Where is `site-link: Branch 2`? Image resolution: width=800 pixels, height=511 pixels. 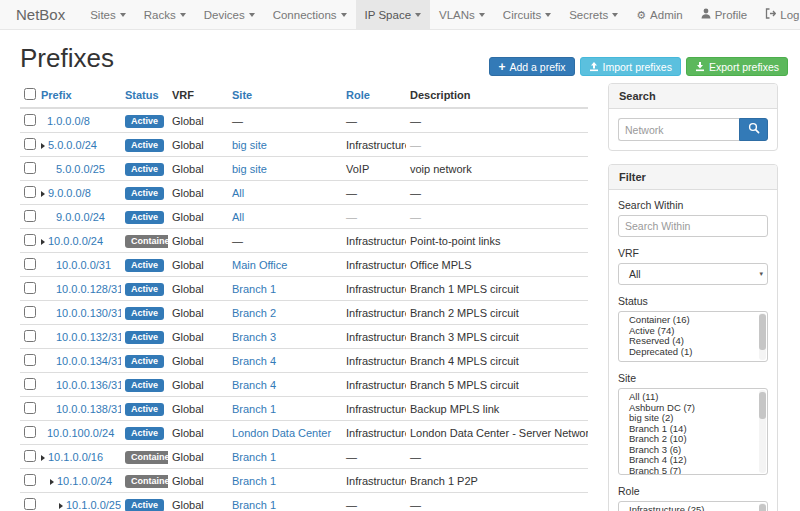 site-link: Branch 2 is located at coordinates (254, 313).